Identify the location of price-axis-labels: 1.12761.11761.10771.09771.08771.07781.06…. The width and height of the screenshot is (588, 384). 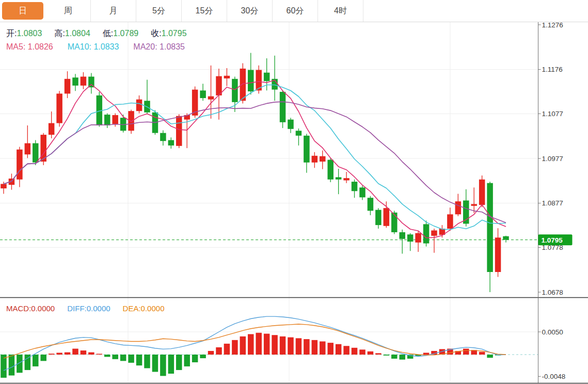
(551, 159).